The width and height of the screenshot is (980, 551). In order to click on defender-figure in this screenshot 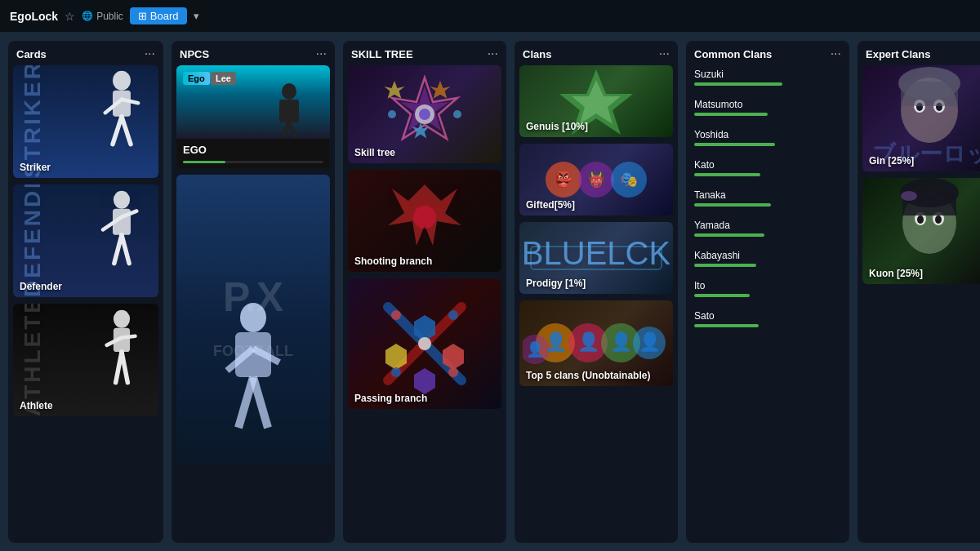, I will do `click(122, 233)`.